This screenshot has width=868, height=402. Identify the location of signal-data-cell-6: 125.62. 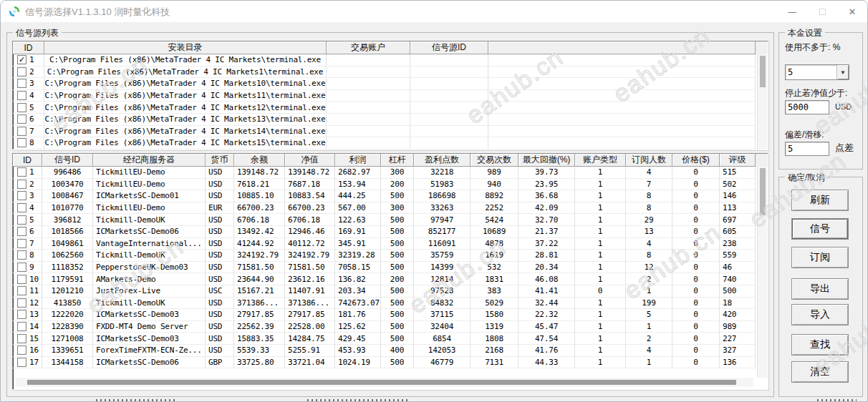
(358, 328).